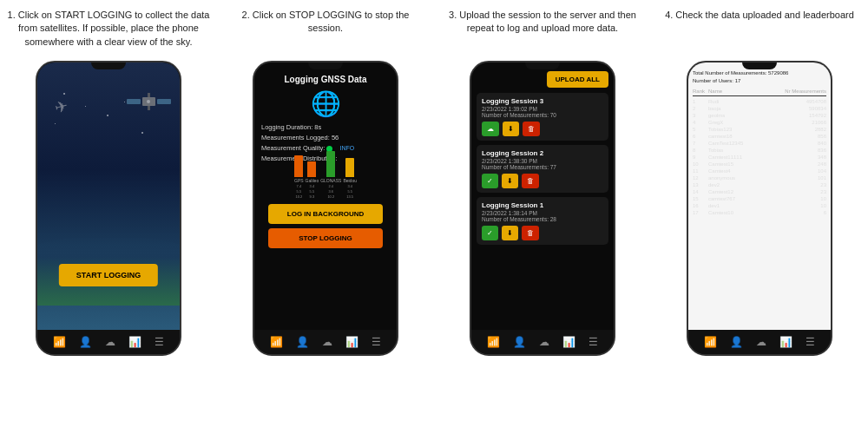  I want to click on col-rank: Rank, so click(700, 91).